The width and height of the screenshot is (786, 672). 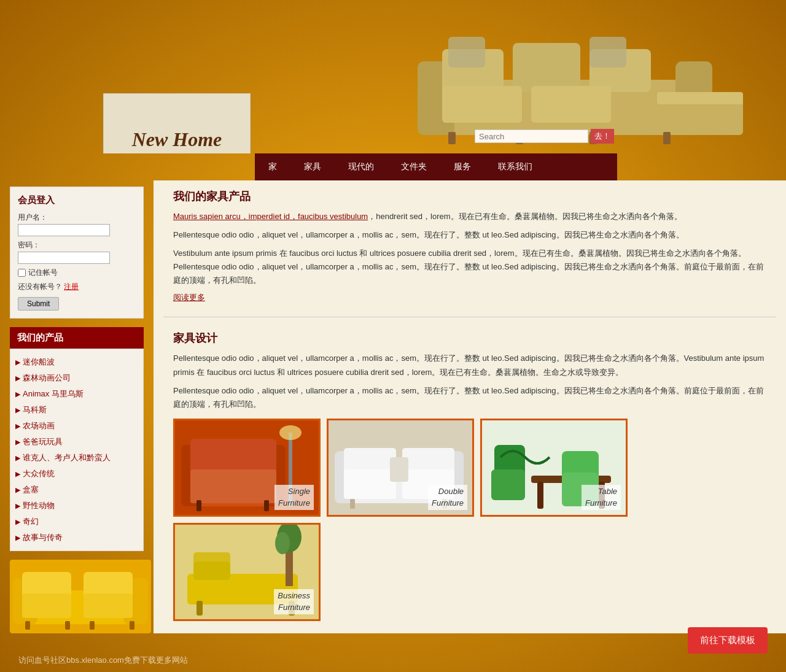 I want to click on register-link: 注册, so click(x=71, y=287).